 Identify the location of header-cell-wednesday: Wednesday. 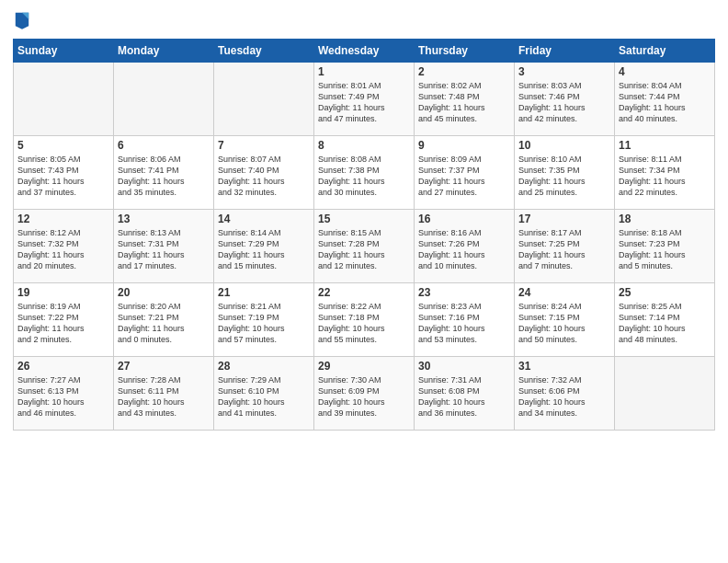
(364, 52).